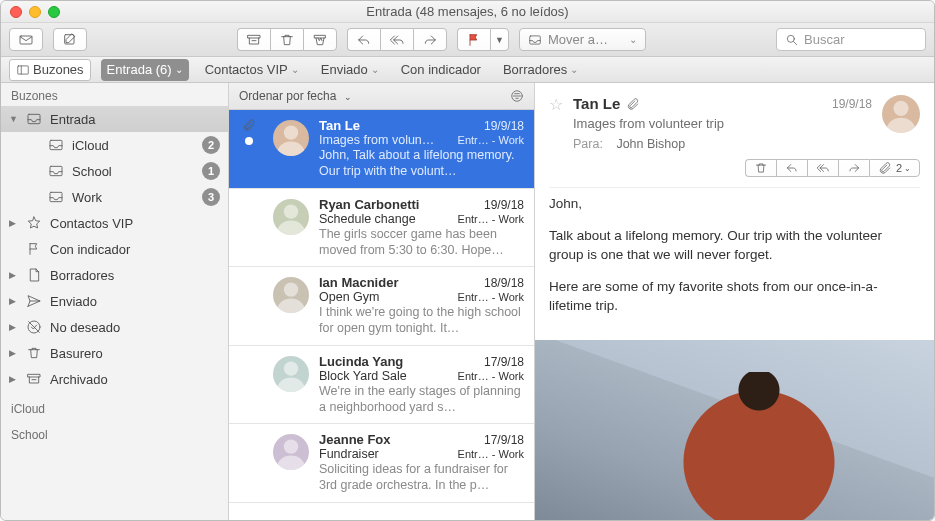 This screenshot has width=935, height=521. Describe the element at coordinates (894, 168) in the screenshot. I see `reader-attachments-button: 2 ⌄` at that location.